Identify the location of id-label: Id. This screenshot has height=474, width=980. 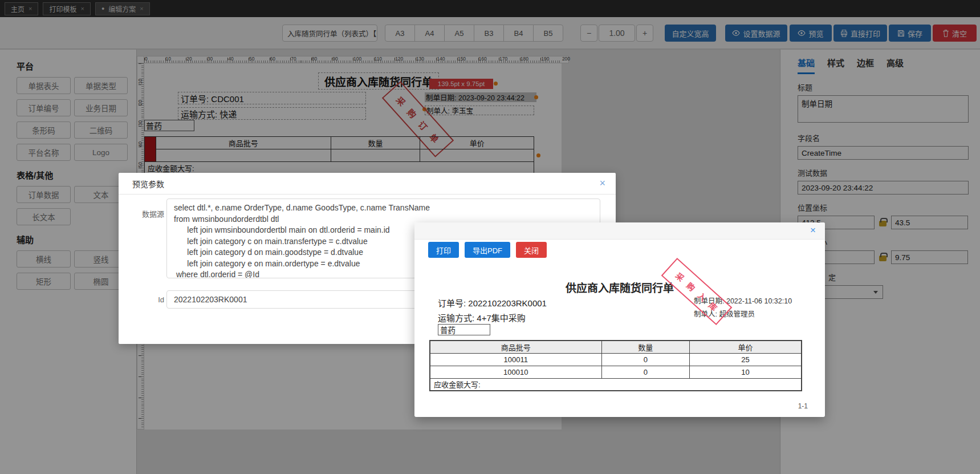
(154, 300).